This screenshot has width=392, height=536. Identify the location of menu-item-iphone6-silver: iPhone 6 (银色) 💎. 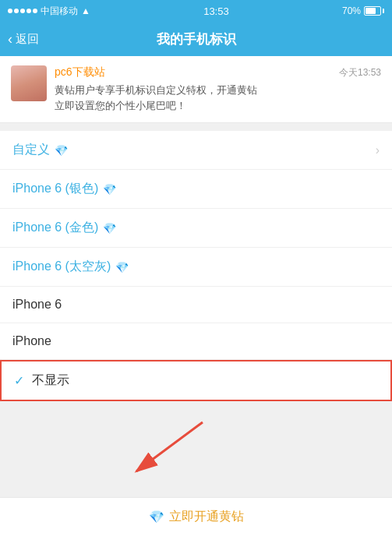
(196, 189).